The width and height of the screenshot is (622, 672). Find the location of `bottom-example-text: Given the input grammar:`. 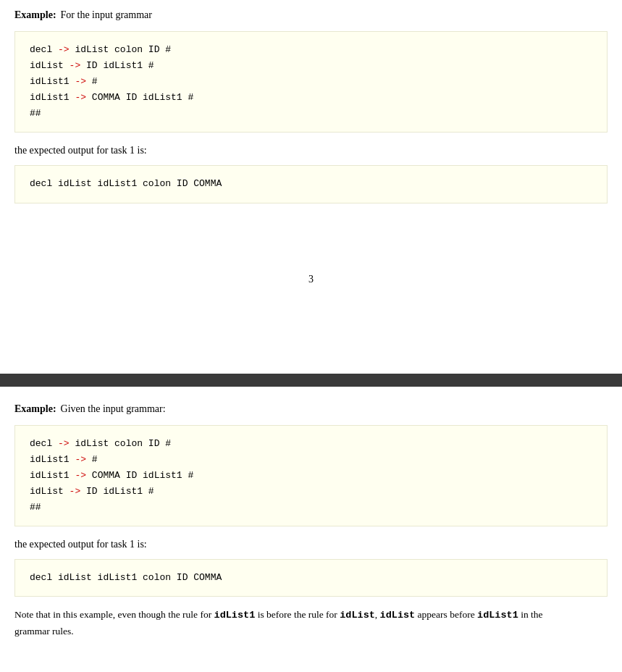

bottom-example-text: Given the input grammar: is located at coordinates (113, 408).